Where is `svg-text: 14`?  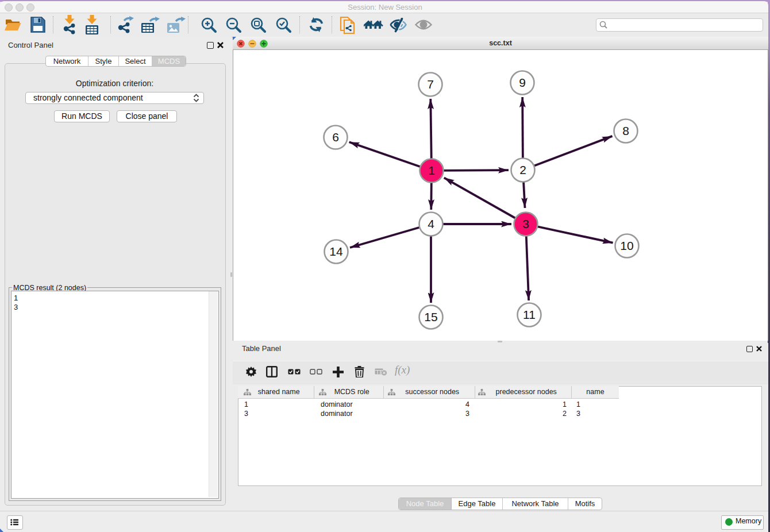 svg-text: 14 is located at coordinates (336, 252).